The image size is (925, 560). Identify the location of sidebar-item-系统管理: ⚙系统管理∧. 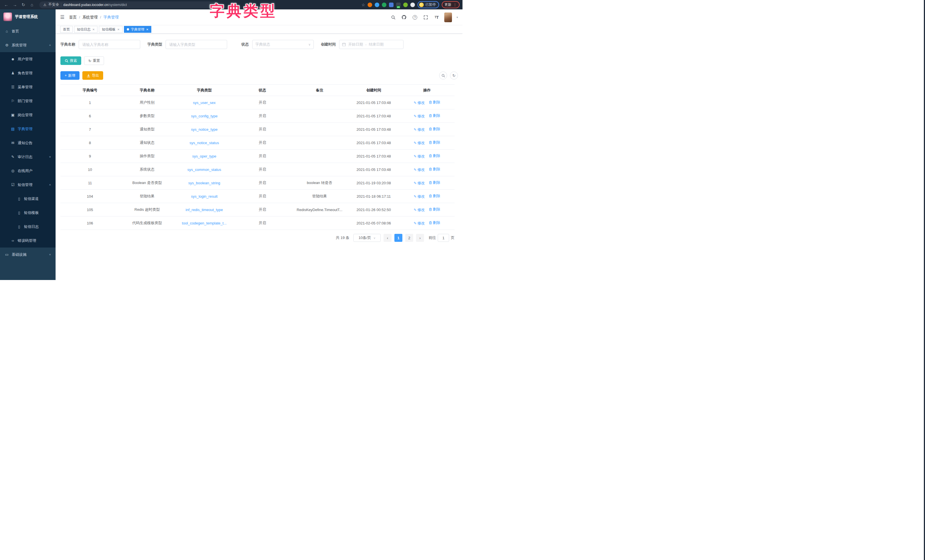
(28, 45).